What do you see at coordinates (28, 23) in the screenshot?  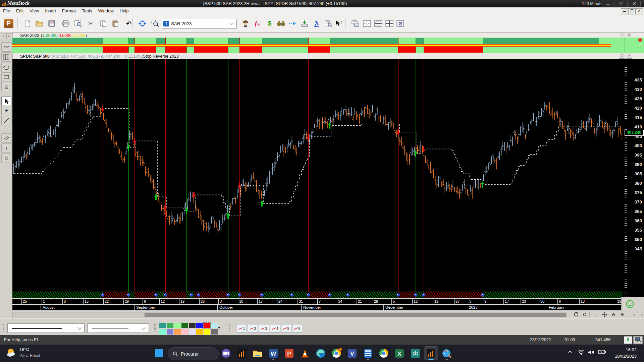 I see `new-button` at bounding box center [28, 23].